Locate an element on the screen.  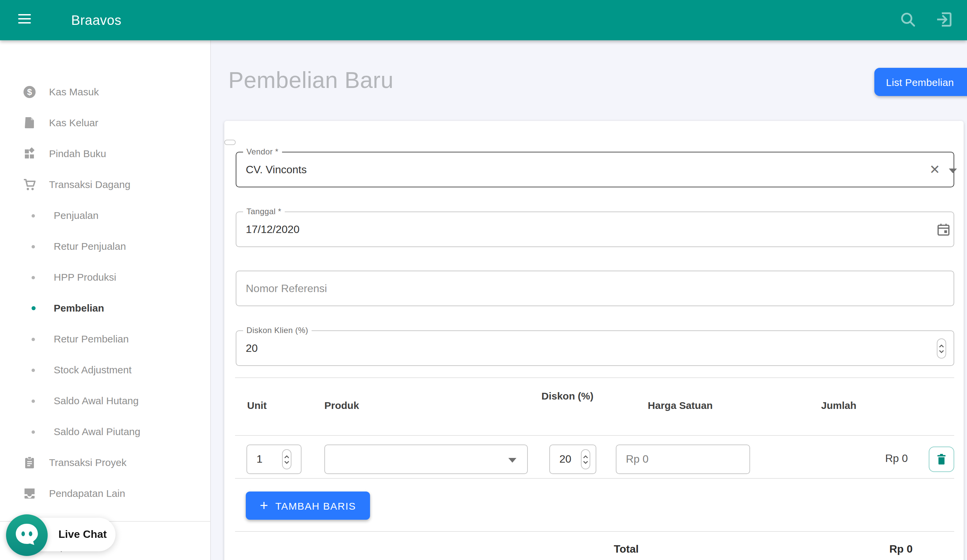
chat-bubble-icon is located at coordinates (27, 535).